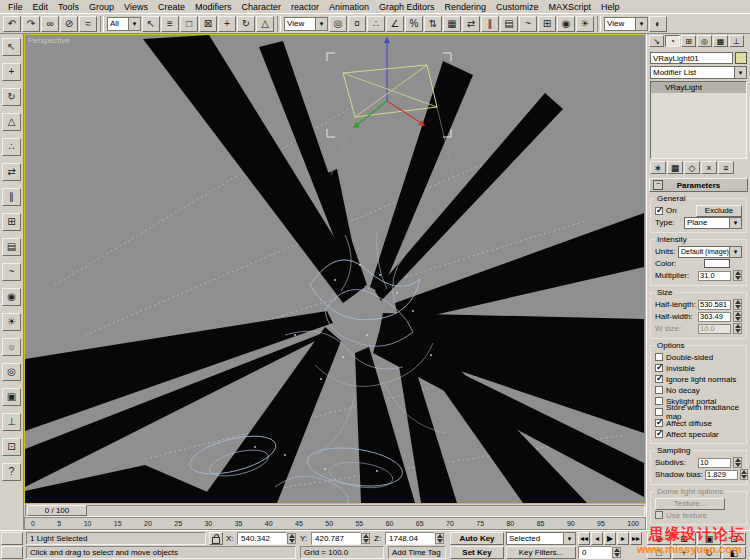 The width and height of the screenshot is (750, 560). I want to click on named-selection-sets-icon: ▦, so click(452, 24).